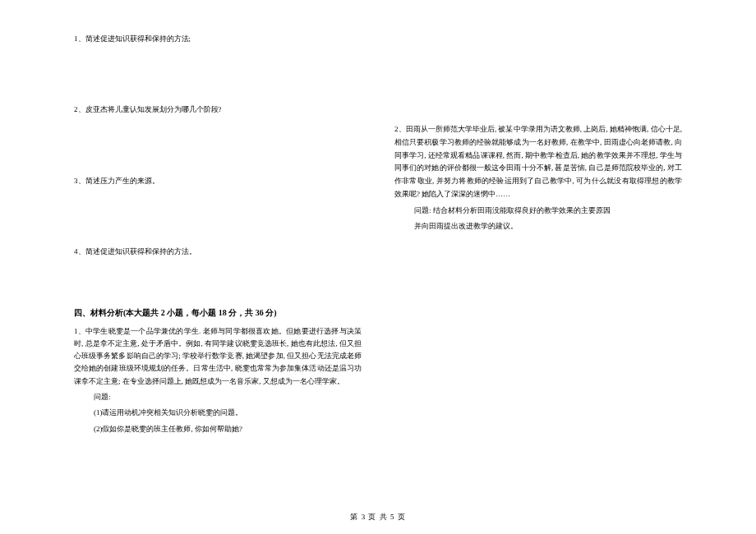 The height and width of the screenshot is (534, 756). What do you see at coordinates (228, 412) in the screenshot?
I see `section4-q1-sub1: (1)请运用动机冲突相关知识分析晓雯的问题。` at bounding box center [228, 412].